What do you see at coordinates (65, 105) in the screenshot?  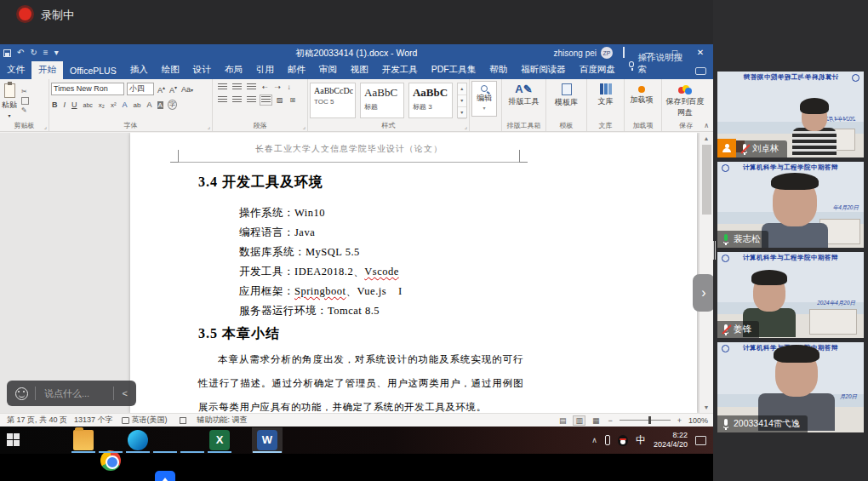 I see `italic-button: I` at bounding box center [65, 105].